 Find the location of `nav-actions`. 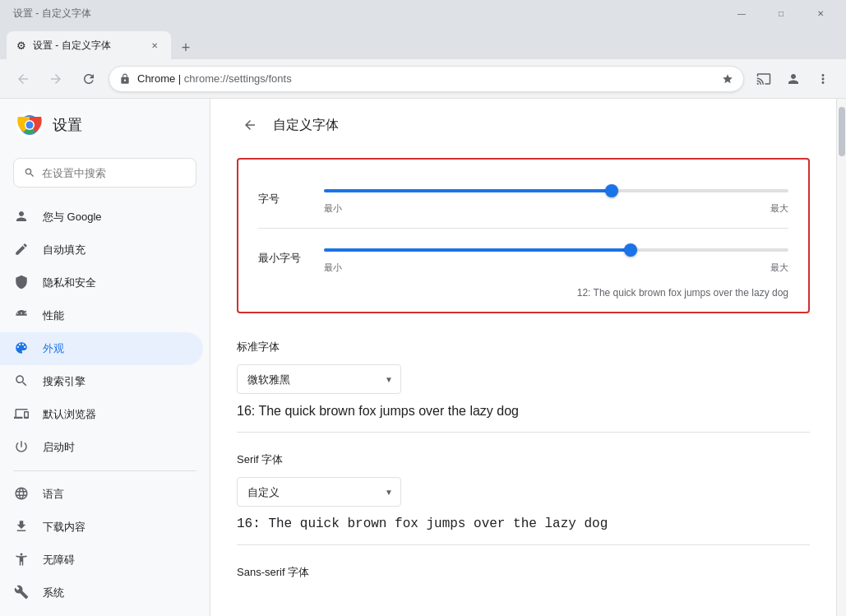

nav-actions is located at coordinates (793, 79).